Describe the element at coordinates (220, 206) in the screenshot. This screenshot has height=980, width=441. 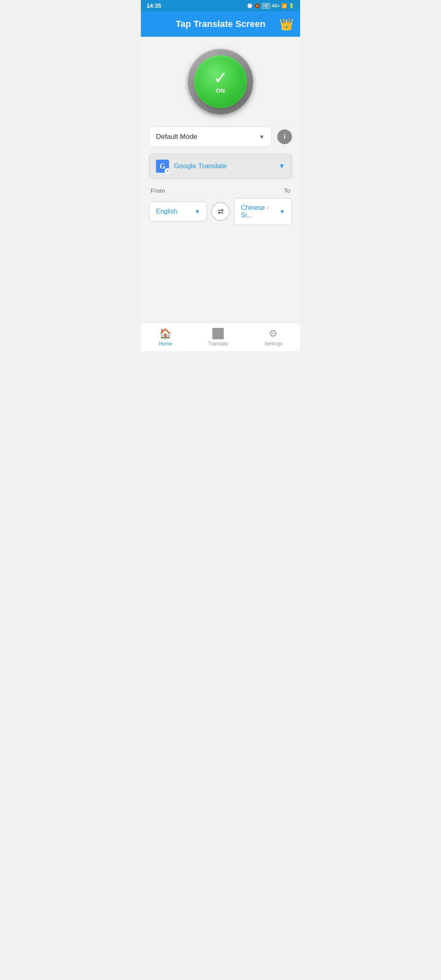
I see `language-section: From To English ▼ ⇄ Chinese - Si... ▼` at that location.